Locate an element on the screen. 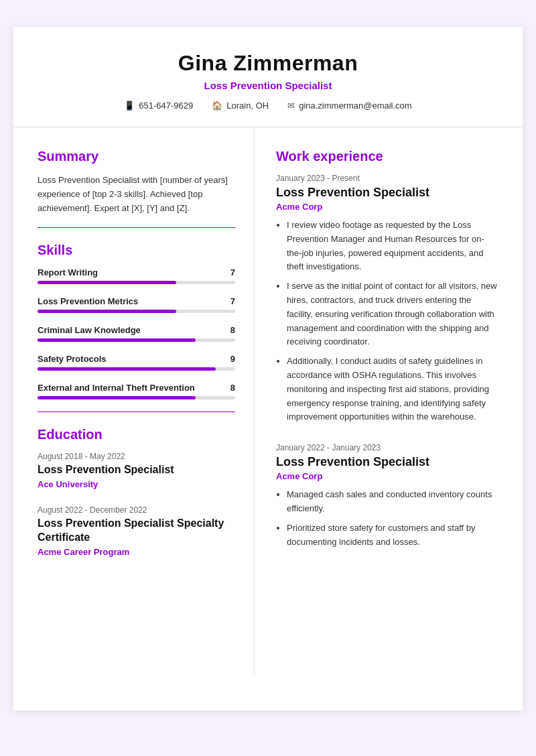 The image size is (536, 756). work-bullet: Managed cash sales and conducted invento… is located at coordinates (393, 502).